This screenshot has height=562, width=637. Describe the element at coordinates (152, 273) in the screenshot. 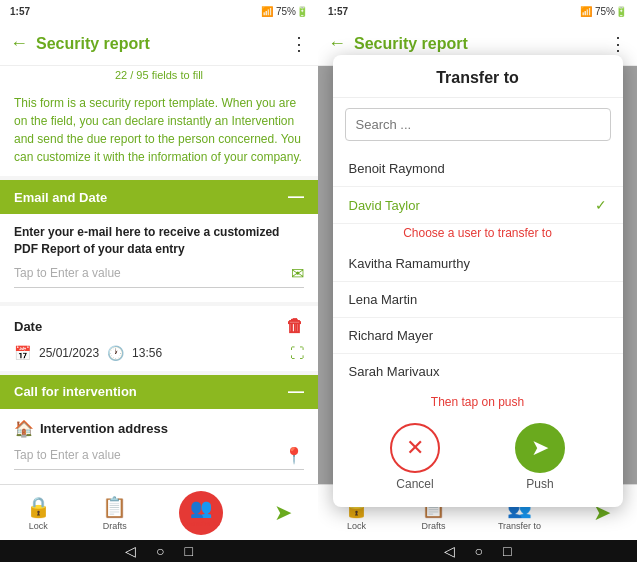

I see `email-placeholder: Tap to Enter a value` at that location.